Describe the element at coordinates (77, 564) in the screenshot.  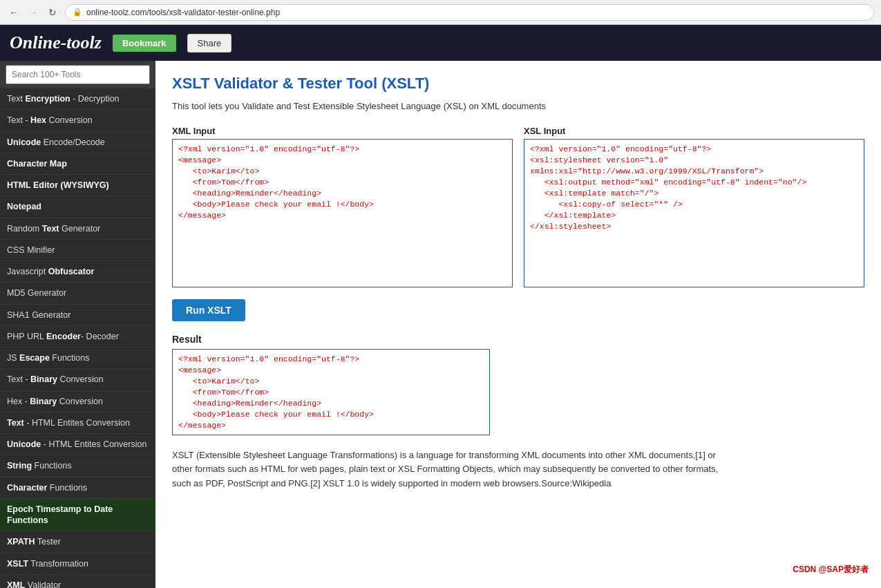
I see `sidebar-item-xslt-transformation: XSLT Transformation` at that location.